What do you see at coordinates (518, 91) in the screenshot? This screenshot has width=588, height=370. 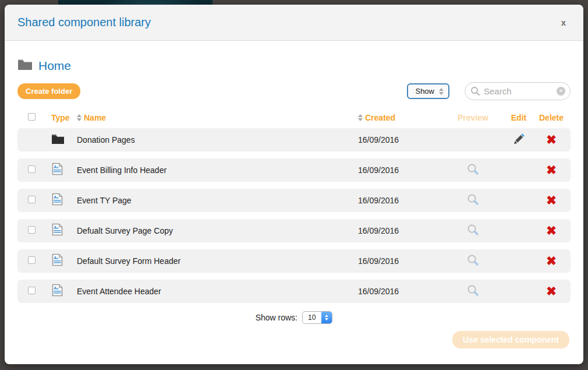 I see `search-input` at bounding box center [518, 91].